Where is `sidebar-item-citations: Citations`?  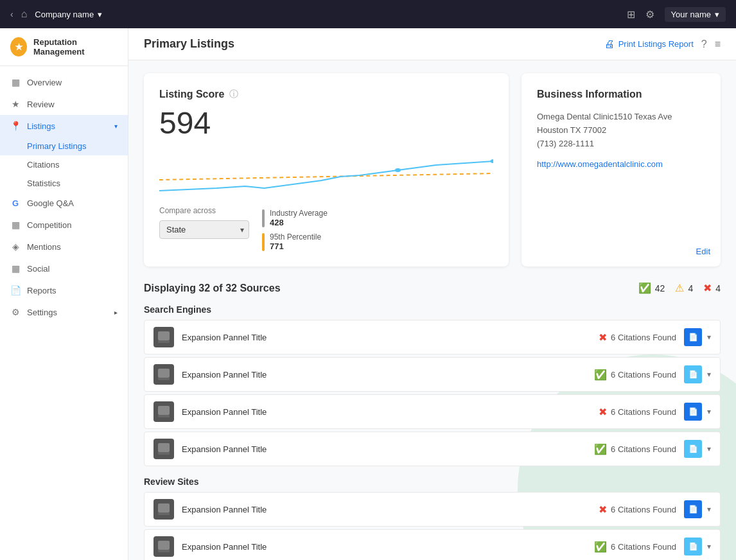 sidebar-item-citations: Citations is located at coordinates (64, 164).